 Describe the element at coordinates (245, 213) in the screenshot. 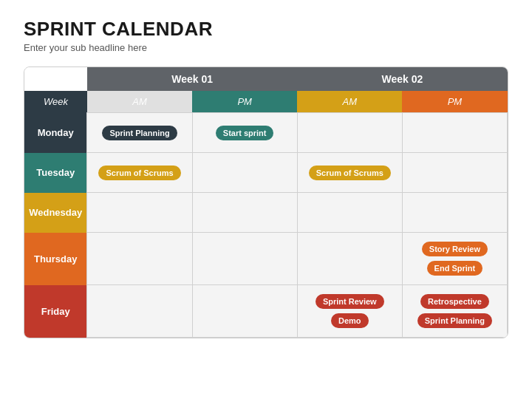

I see `cell-wednesday-w1_pm` at that location.